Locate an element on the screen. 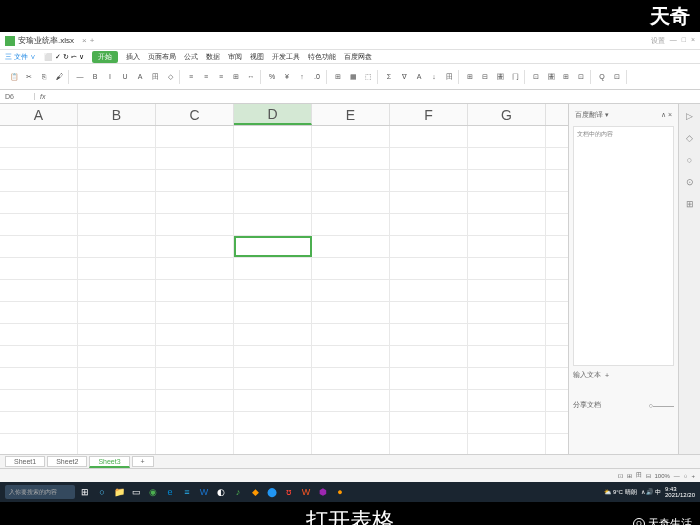 The height and width of the screenshot is (525, 700). ribbon-button: ⎘ is located at coordinates (44, 77).